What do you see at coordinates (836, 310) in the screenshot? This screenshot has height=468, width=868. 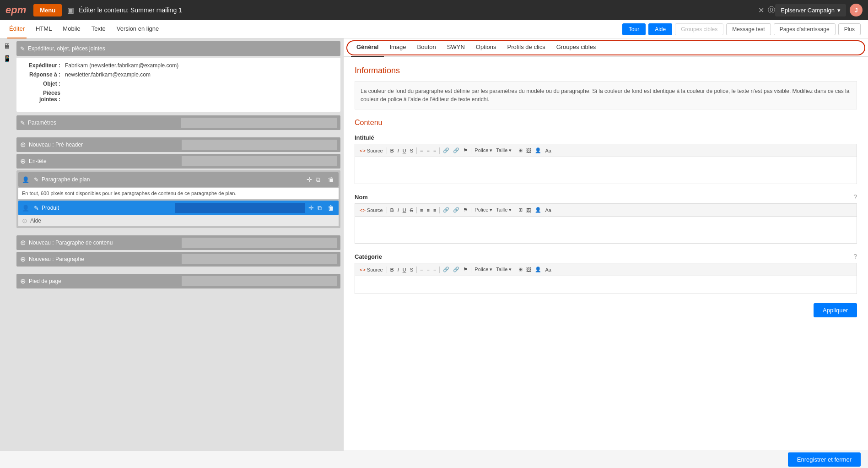 I see `apply-button: Appliquer` at bounding box center [836, 310].